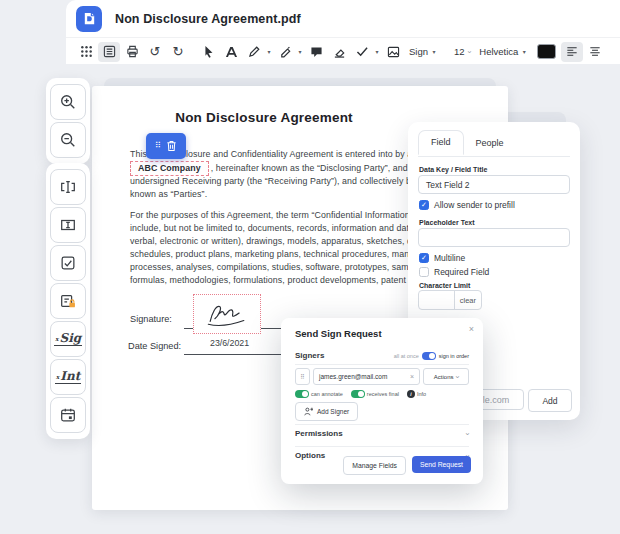  I want to click on font-family-dropdown: Helvetica▾, so click(504, 52).